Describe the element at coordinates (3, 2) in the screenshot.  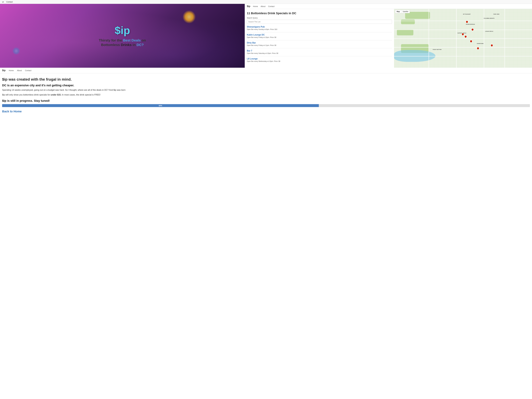
I see `top-nav-link-ut: ut` at that location.